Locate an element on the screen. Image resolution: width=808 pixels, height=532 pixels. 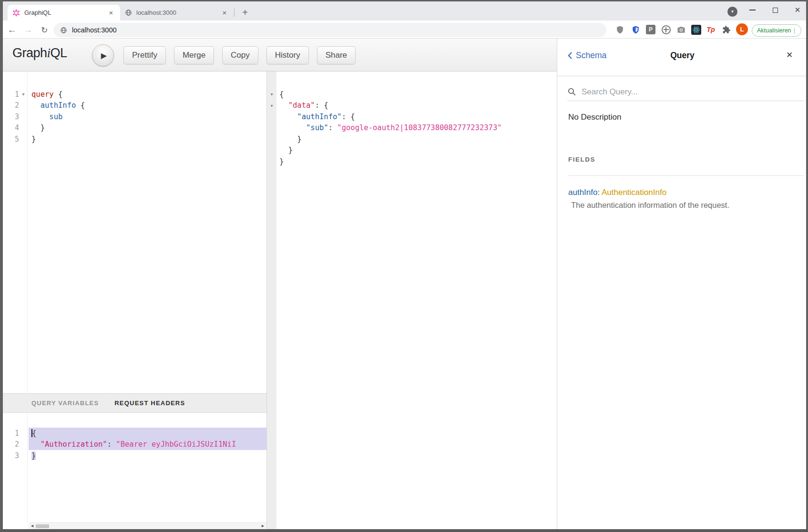
share-button: Share is located at coordinates (337, 55).